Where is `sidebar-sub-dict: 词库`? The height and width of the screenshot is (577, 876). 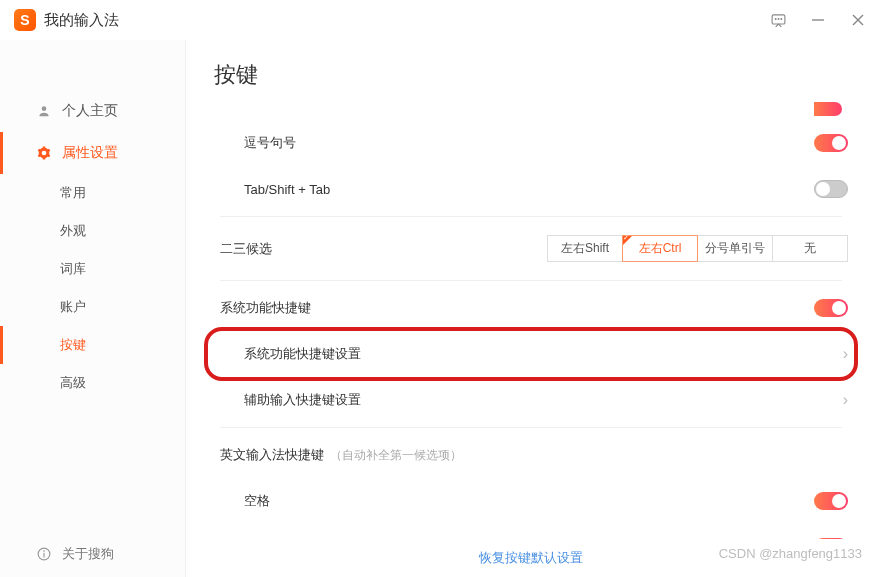
sidebar-sub-dict: 词库 is located at coordinates (92, 269).